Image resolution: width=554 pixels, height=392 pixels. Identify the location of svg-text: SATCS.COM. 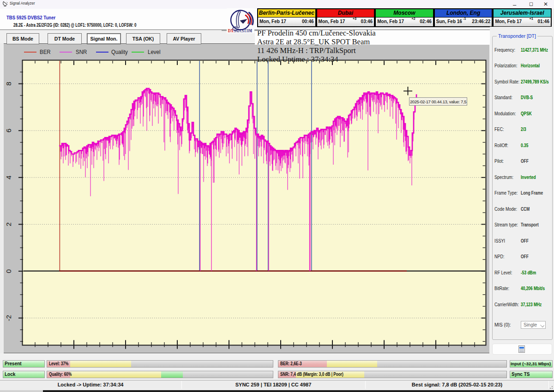
(243, 30).